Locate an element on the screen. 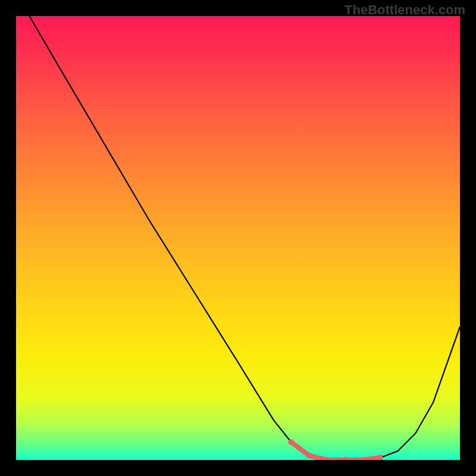 The width and height of the screenshot is (476, 476). highlight-segment-path is located at coordinates (336, 451).